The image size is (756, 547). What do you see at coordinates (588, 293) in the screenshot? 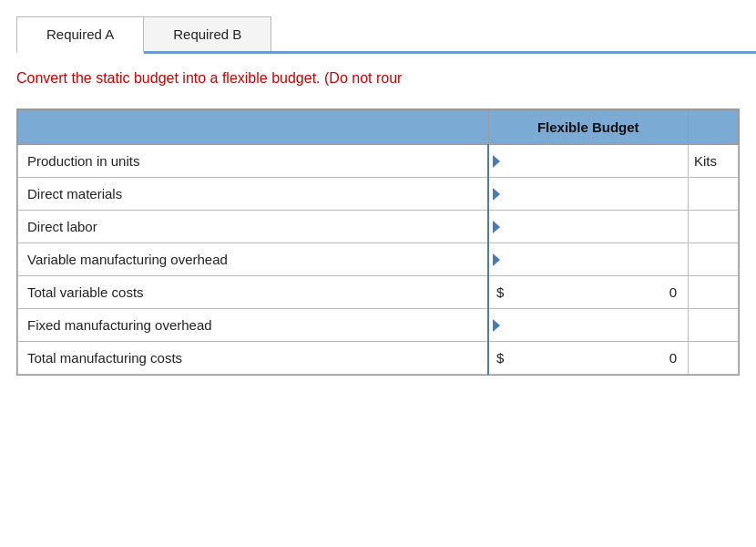
I see `row-value-4: $0` at bounding box center [588, 293].